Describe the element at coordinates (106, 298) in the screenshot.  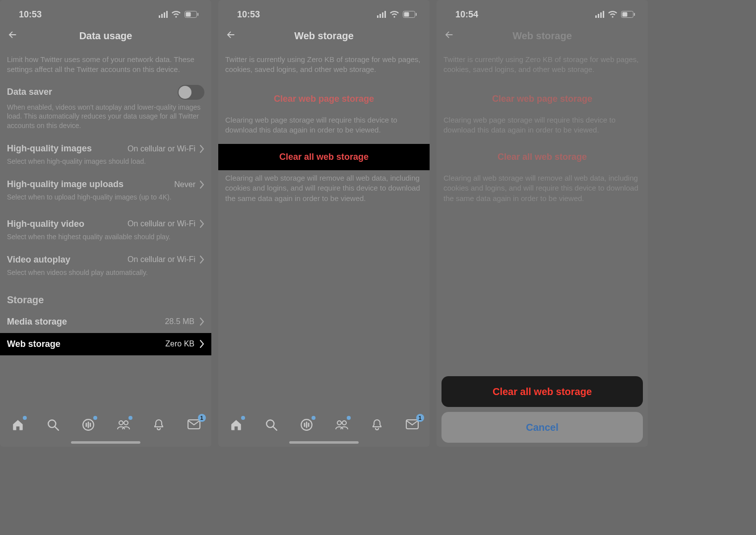
I see `storage-heading: Storage` at that location.